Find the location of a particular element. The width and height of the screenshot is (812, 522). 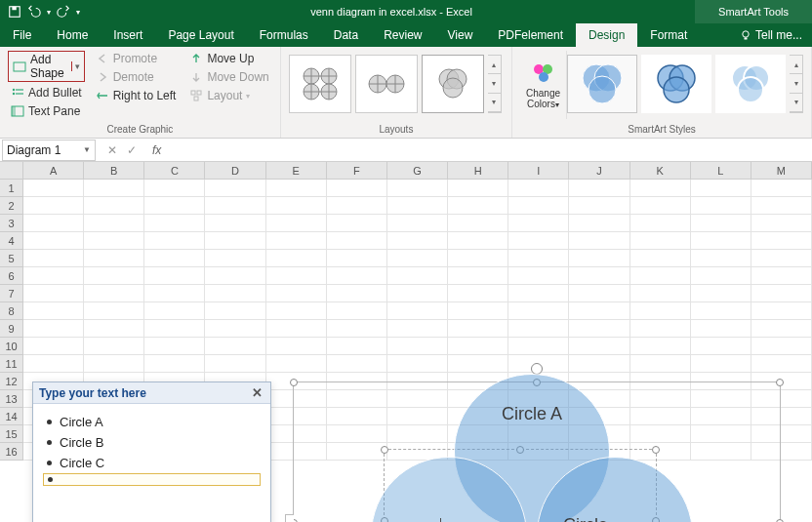

col-head-B: B is located at coordinates (114, 170).